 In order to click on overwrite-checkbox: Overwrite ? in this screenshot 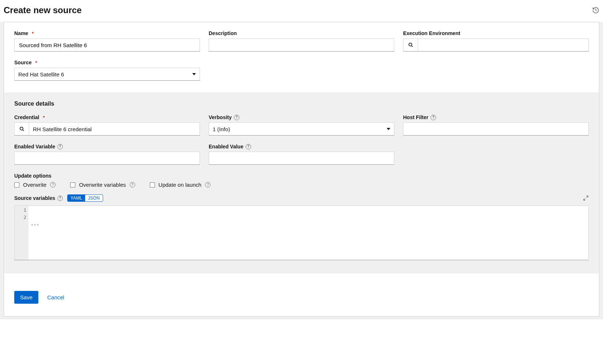, I will do `click(35, 185)`.